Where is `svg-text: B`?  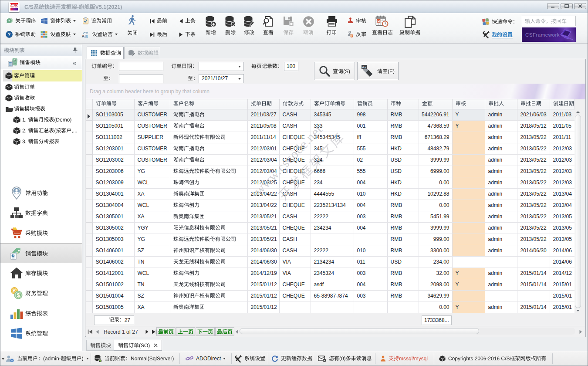
svg-text: B is located at coordinates (87, 36).